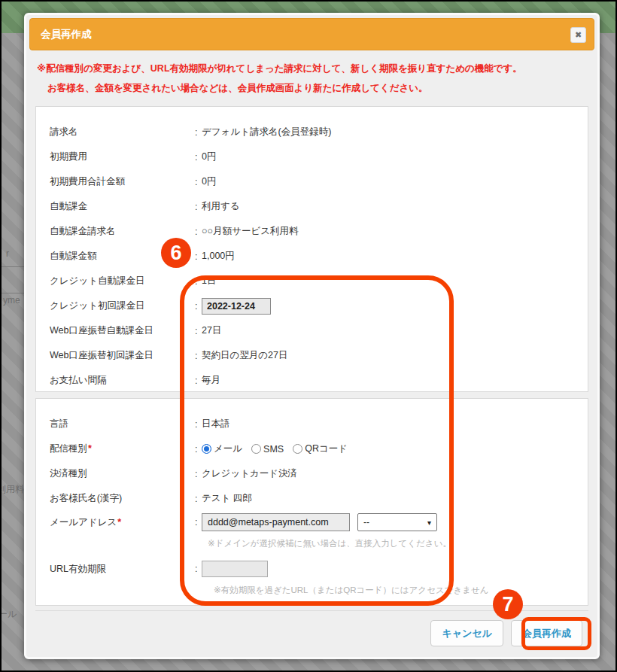 This screenshot has height=672, width=617. What do you see at coordinates (397, 522) in the screenshot?
I see `domain-select: -- ▾` at bounding box center [397, 522].